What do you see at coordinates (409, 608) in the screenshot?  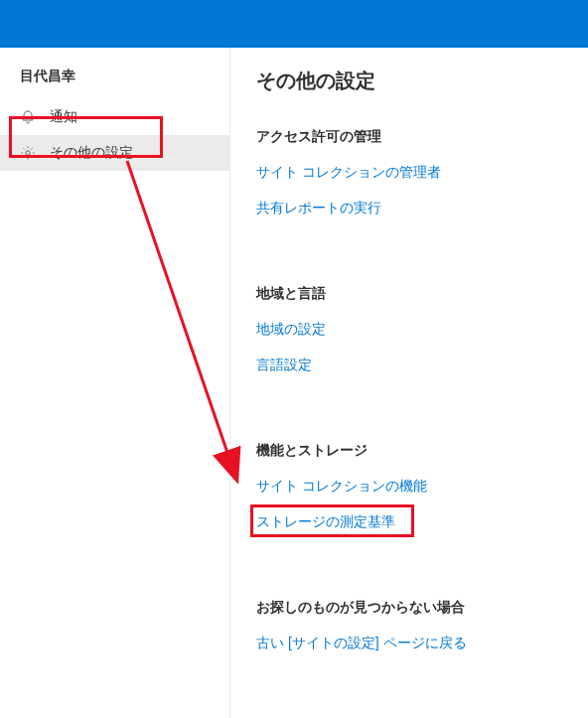 I see `section-heading: お探しのものが見つからない場合` at bounding box center [409, 608].